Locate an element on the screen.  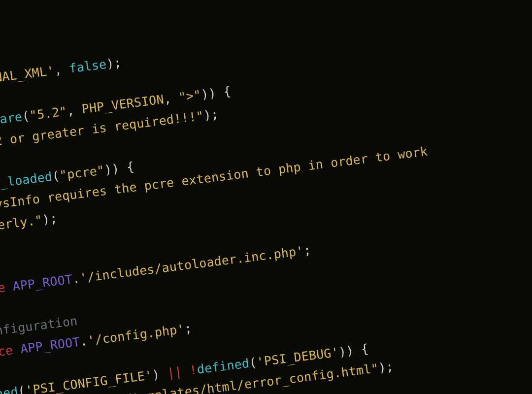
code-string: 'PSI_CONFIG_FILE' is located at coordinates (89, 381).